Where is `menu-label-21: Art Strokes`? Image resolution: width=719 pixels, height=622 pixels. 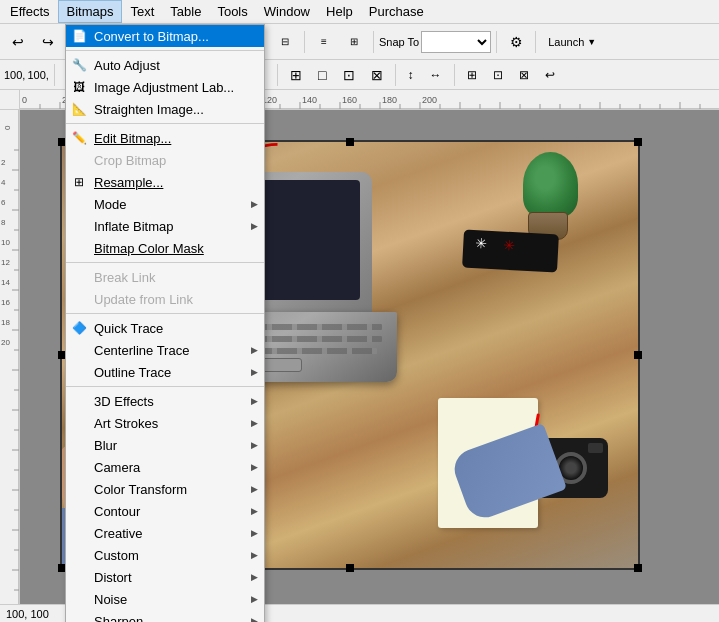
menu-label-21: Art Strokes is located at coordinates (126, 424).